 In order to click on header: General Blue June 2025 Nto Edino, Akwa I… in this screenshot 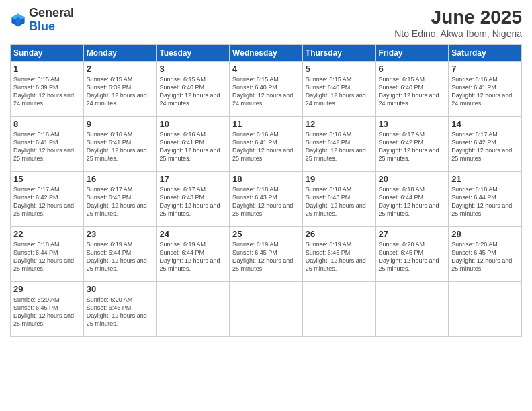, I will do `click(266, 23)`.